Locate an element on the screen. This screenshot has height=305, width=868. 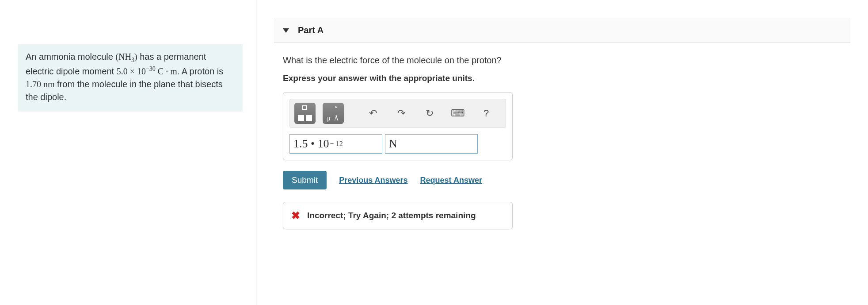
help-icon: ? is located at coordinates (486, 113).